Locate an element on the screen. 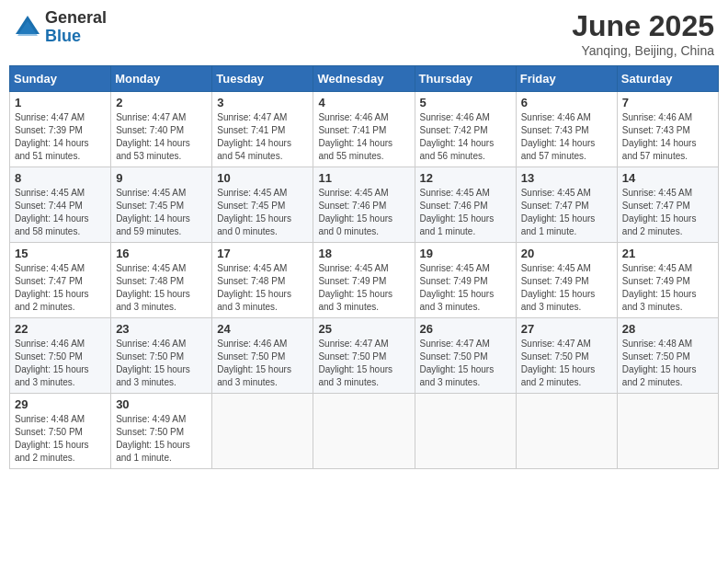 The image size is (728, 563). day-number: 5 is located at coordinates (465, 103).